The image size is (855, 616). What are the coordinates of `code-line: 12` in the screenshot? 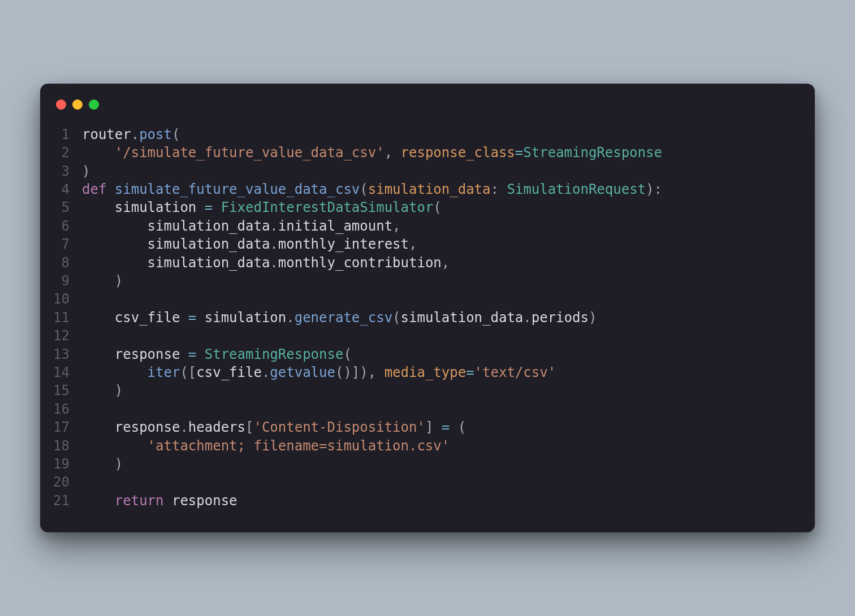 It's located at (428, 336).